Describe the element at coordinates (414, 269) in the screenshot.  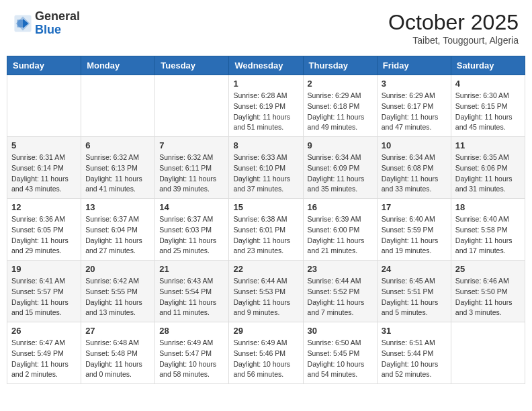
I see `day-number: 24` at that location.